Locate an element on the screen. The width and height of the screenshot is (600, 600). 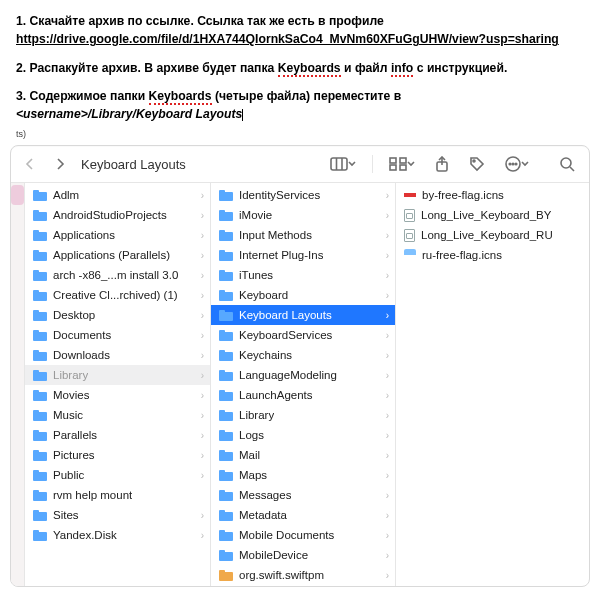
list-item-label: Sites is located at coordinates (66, 515).